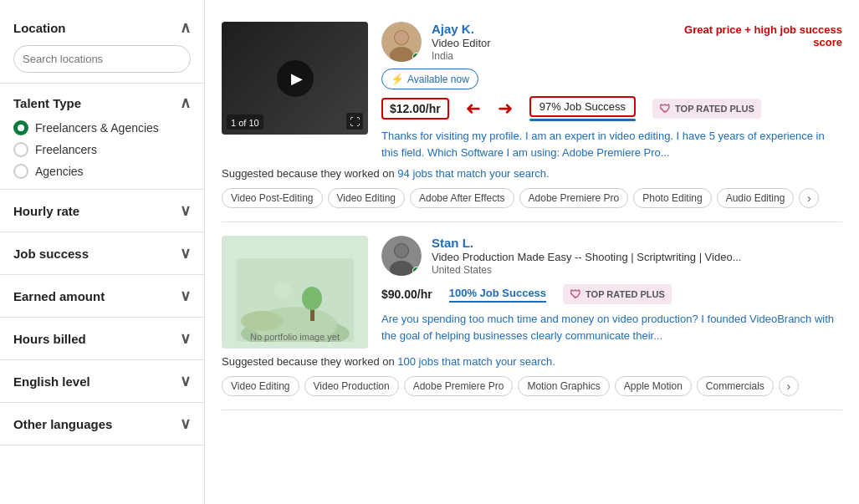 Image resolution: width=859 pixels, height=504 pixels. Describe the element at coordinates (294, 337) in the screenshot. I see `no-portfolio-label: No portfolio image yet` at that location.